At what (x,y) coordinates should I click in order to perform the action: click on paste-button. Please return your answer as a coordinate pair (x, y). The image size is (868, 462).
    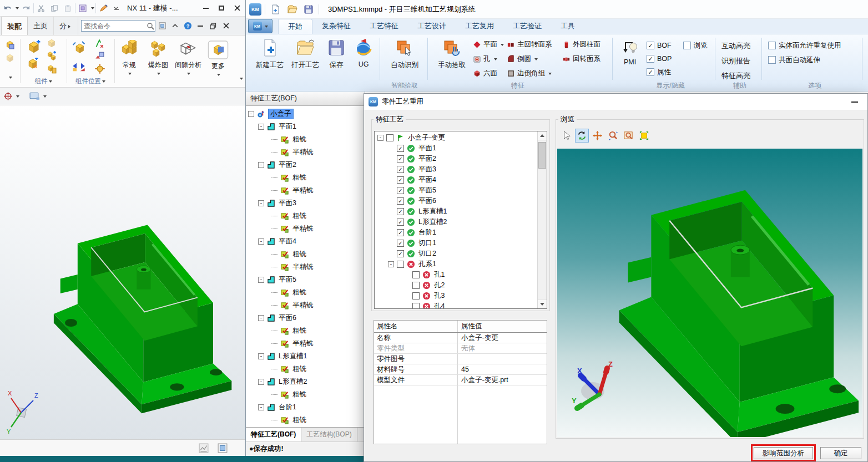
    Looking at the image, I should click on (68, 8).